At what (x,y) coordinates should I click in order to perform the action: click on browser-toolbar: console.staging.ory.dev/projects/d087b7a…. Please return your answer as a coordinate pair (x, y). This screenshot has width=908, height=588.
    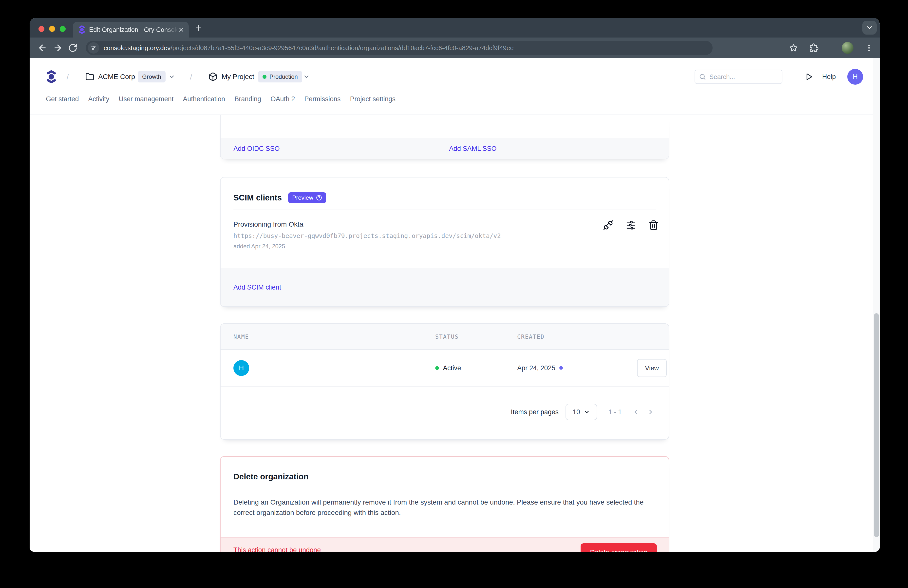
    Looking at the image, I should click on (455, 48).